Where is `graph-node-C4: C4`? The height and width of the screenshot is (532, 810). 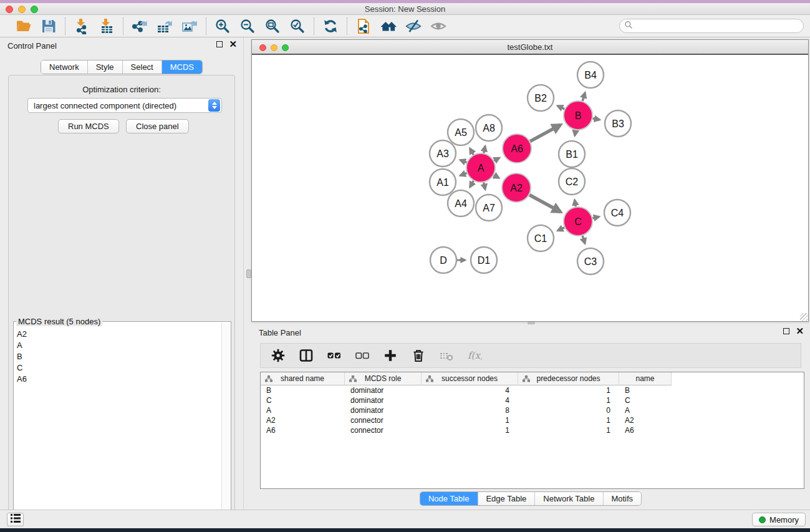
graph-node-C4: C4 is located at coordinates (617, 213).